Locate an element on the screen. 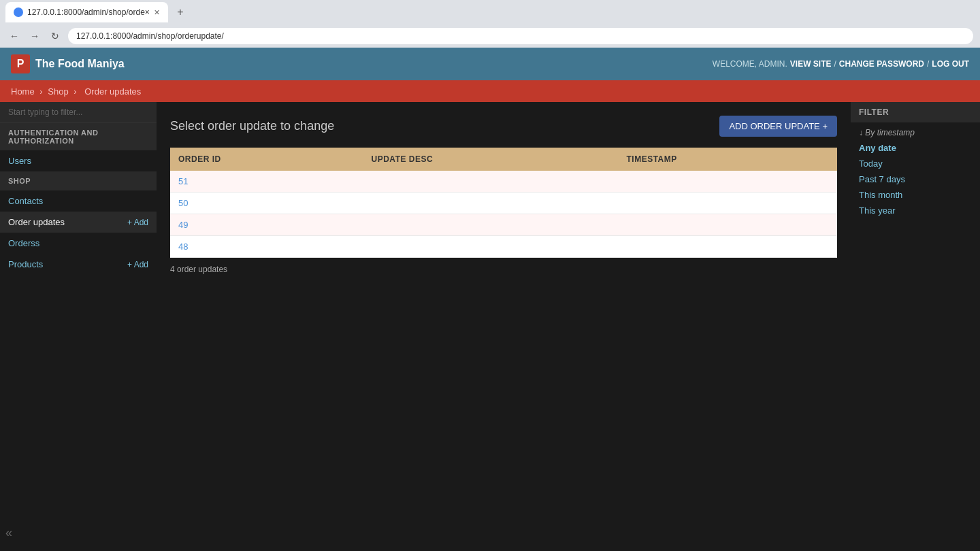 The image size is (980, 551). col-timestamp: TIMESTAMP is located at coordinates (728, 159).